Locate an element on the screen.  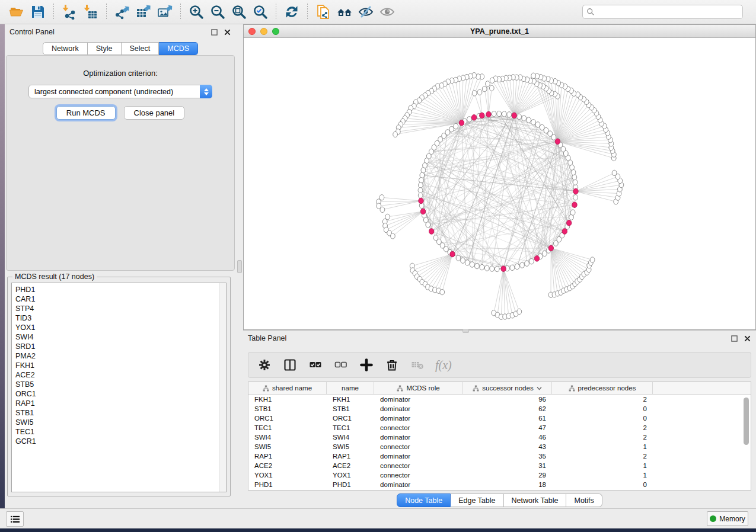
splitter-handle is located at coordinates (240, 267).